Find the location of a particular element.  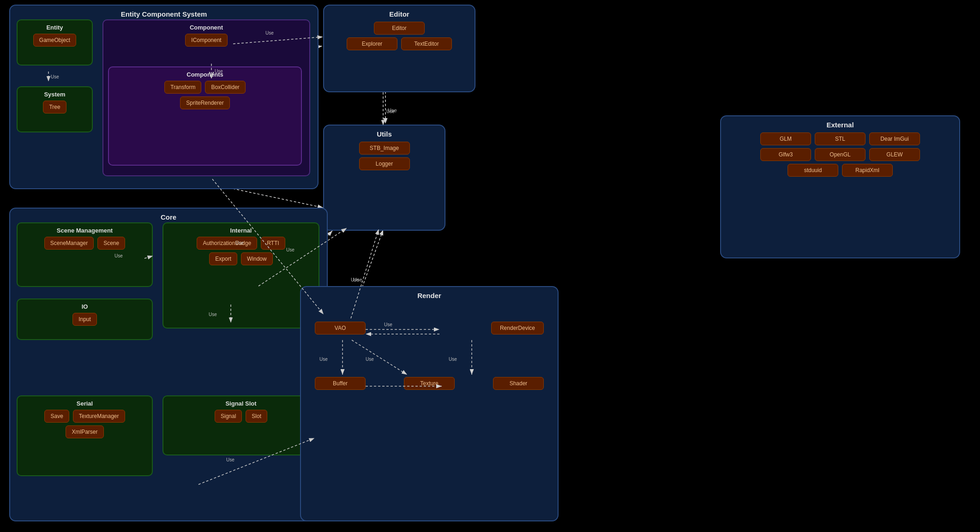

io-title: IO is located at coordinates (85, 306).